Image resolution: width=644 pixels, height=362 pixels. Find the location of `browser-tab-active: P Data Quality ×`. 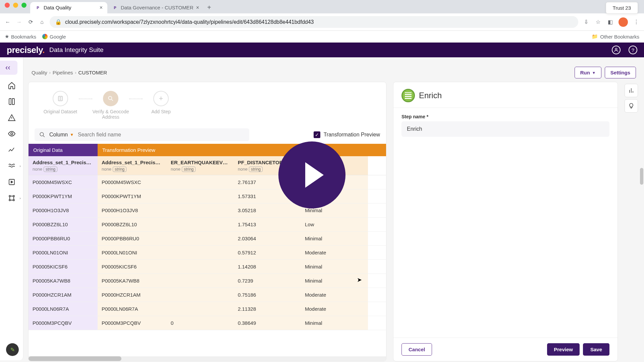

browser-tab-active: P Data Quality × is located at coordinates (69, 8).